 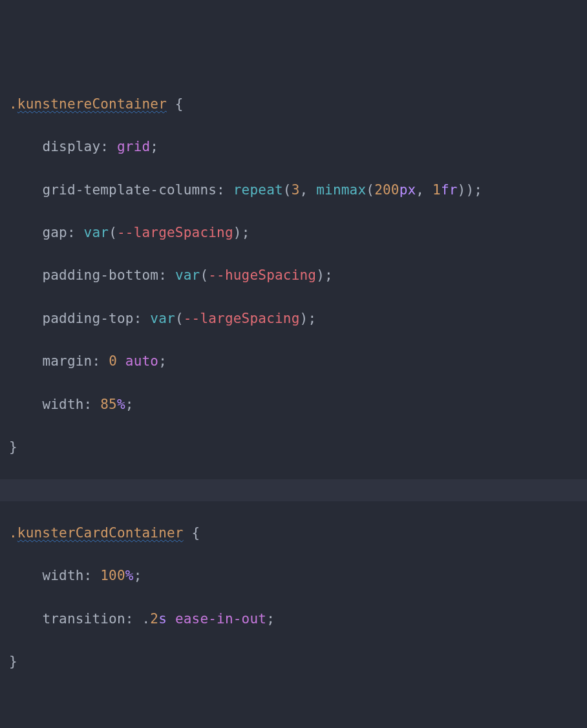 I want to click on spellcheck-squiggle: kunstnereContainer, so click(x=92, y=104).